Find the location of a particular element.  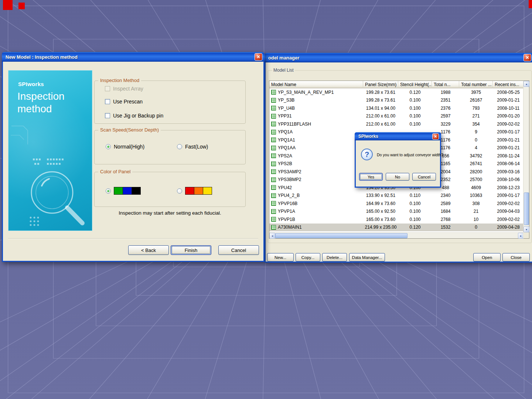

model-name: YPP31 is located at coordinates (284, 116).